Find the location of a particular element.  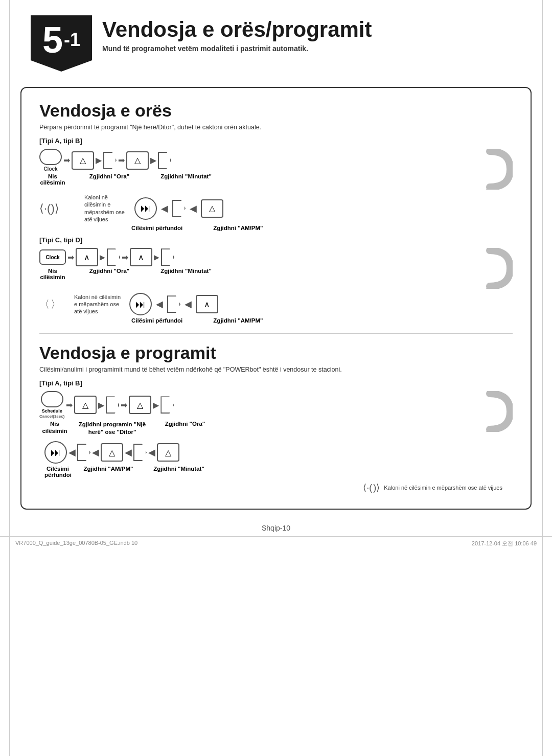

sched-arrow-l2: ◀ is located at coordinates (96, 452).